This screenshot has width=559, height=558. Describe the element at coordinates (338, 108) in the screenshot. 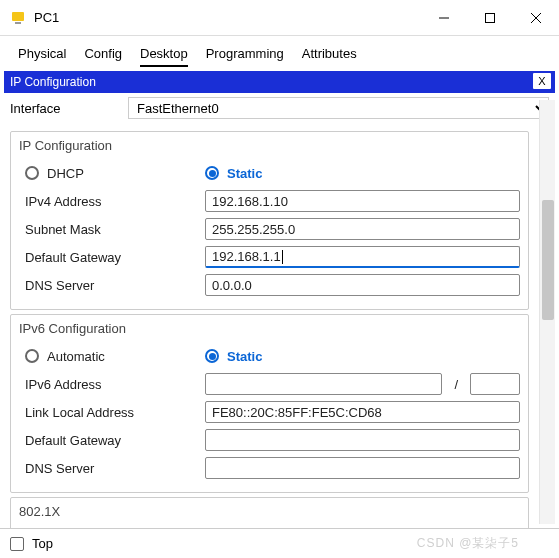

I see `interface-select: FastEthernet0` at that location.